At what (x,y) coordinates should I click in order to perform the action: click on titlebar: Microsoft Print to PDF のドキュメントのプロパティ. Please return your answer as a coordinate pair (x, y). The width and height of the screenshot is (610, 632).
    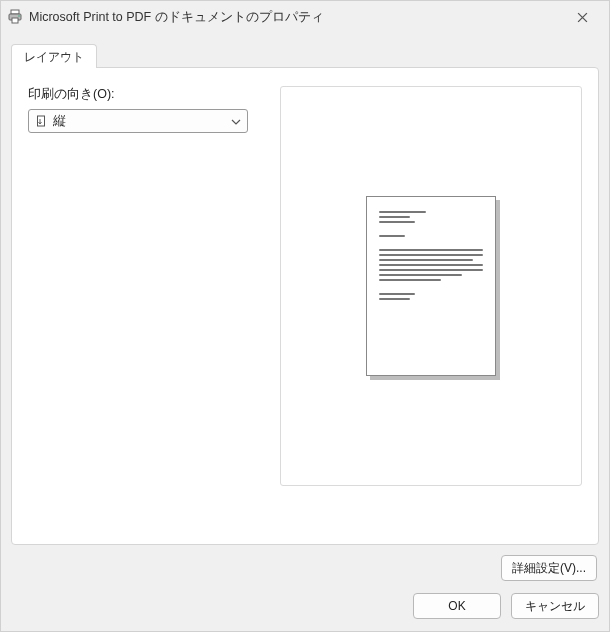
    Looking at the image, I should click on (305, 17).